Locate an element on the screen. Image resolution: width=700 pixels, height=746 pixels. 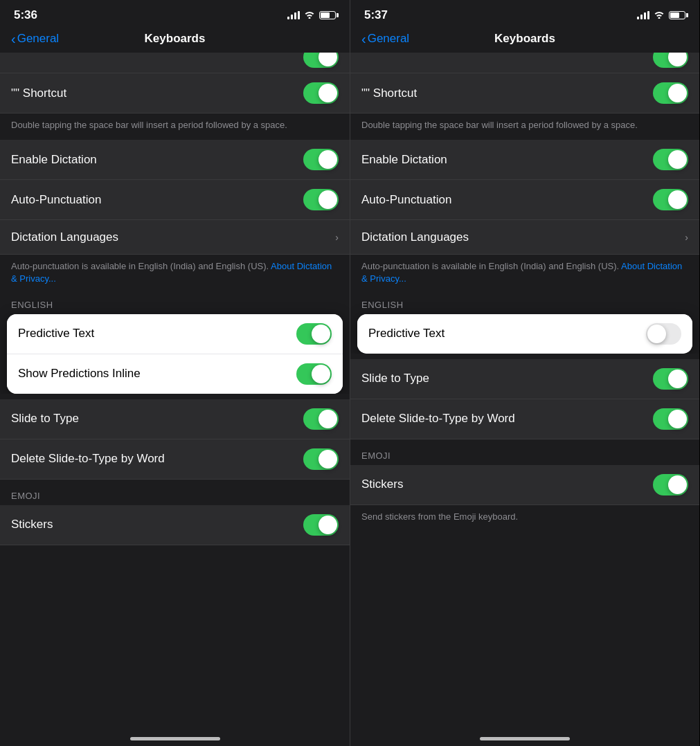
left-auto-punctuation-toggle is located at coordinates (321, 199).